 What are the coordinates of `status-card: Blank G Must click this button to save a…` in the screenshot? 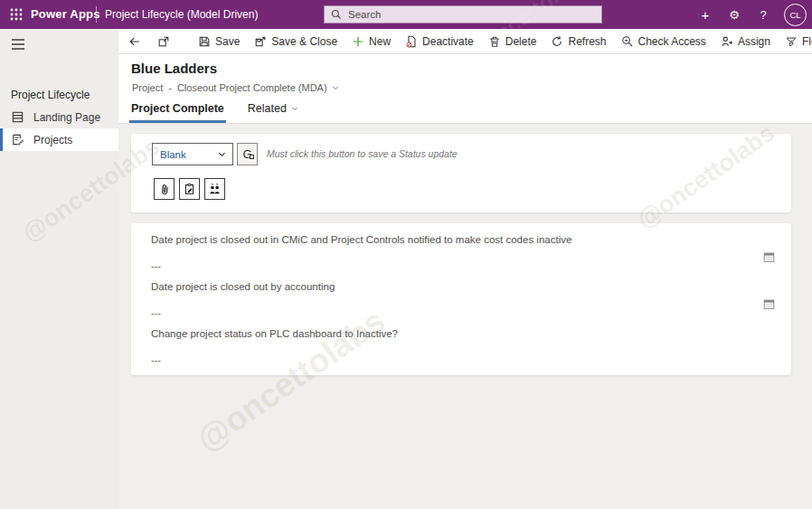 It's located at (461, 174).